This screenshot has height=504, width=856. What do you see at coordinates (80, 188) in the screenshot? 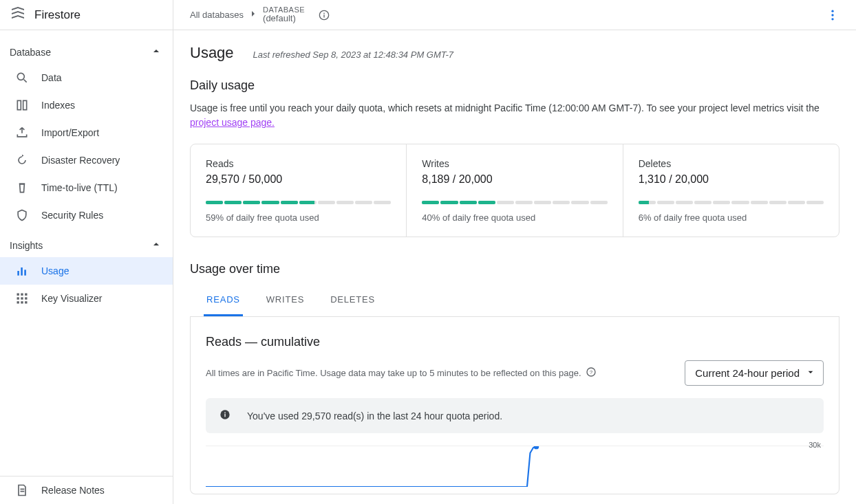
I see `sidebar-item-label: Time-to-live (TTL)` at bounding box center [80, 188].